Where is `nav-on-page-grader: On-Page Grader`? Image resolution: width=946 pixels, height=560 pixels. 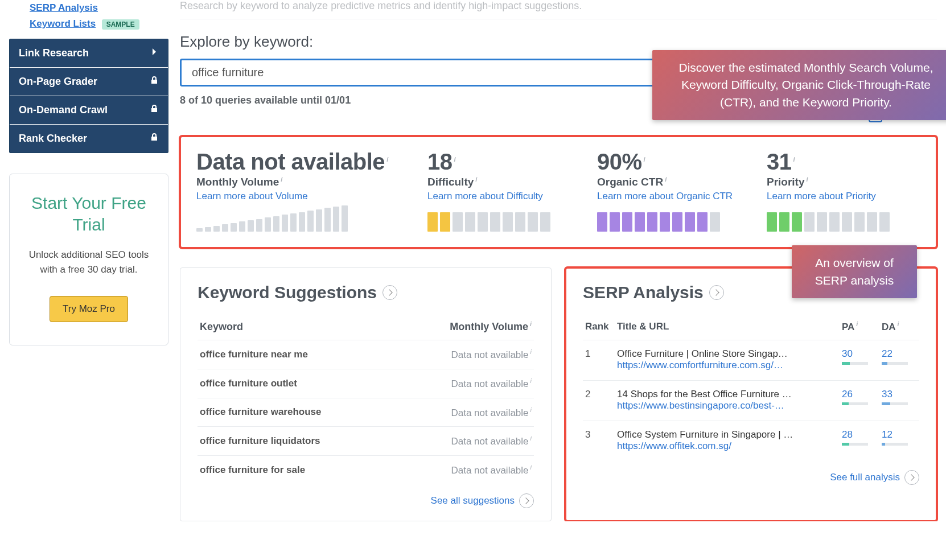
nav-on-page-grader: On-Page Grader is located at coordinates (89, 82).